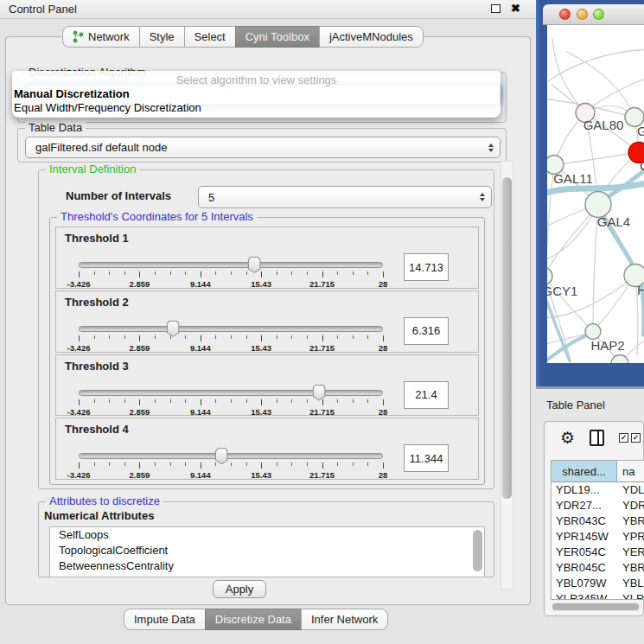 Image resolution: width=644 pixels, height=644 pixels. Describe the element at coordinates (253, 619) in the screenshot. I see `tab-discretize-data: Discretize Data` at that location.